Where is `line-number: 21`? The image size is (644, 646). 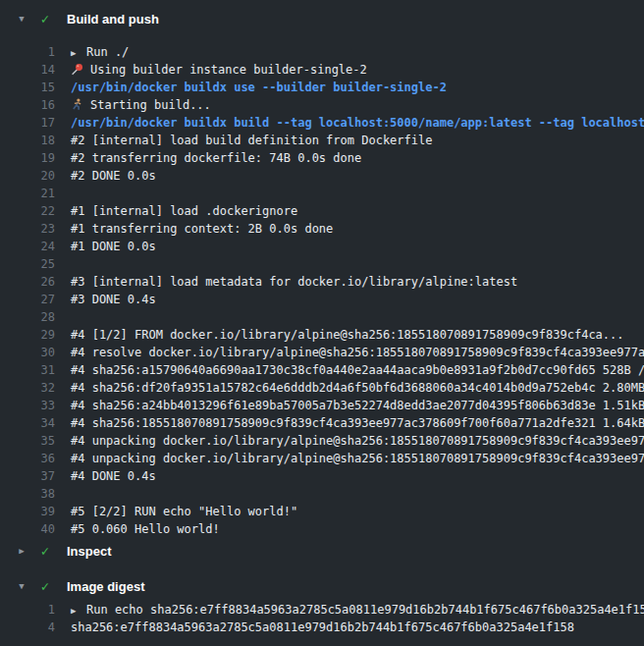
line-number: 21 is located at coordinates (27, 193).